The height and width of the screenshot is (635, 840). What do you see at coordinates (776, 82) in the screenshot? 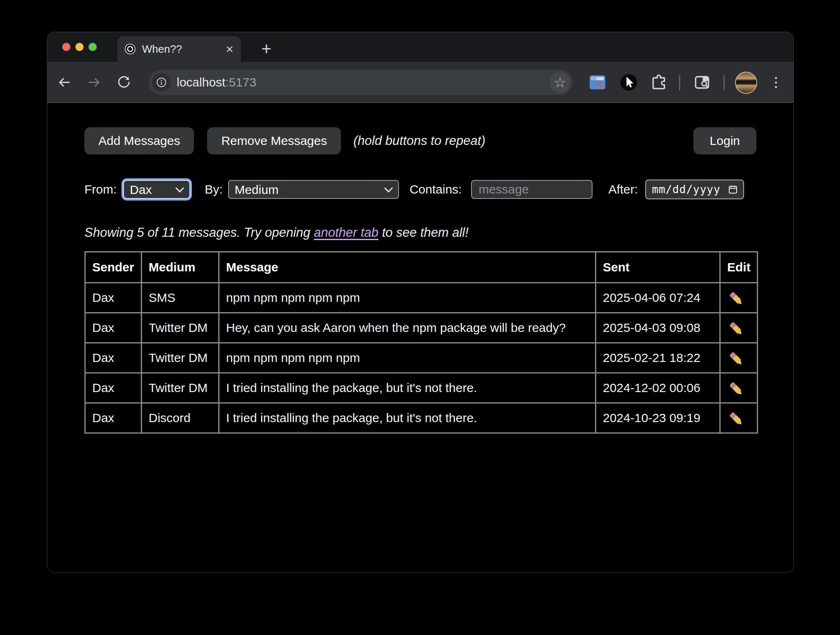
I see `browser-menu-kebab-icon` at bounding box center [776, 82].